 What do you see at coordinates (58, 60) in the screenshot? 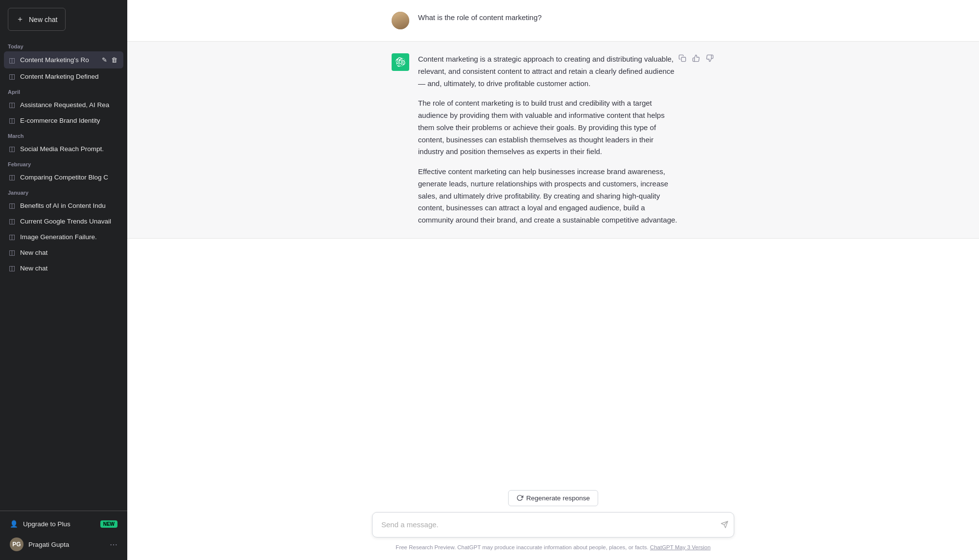
I see `chat-item-label: Content Marketing's Ro` at bounding box center [58, 60].